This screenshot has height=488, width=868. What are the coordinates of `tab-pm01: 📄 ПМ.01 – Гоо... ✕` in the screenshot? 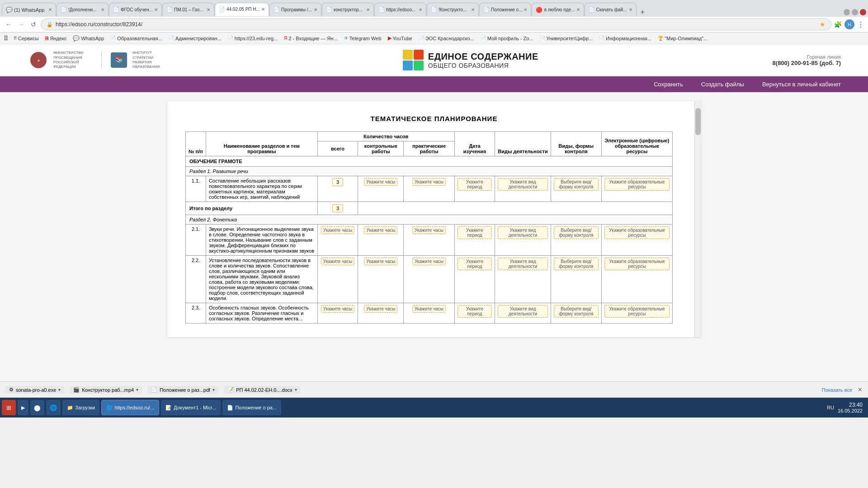 It's located at (188, 9).